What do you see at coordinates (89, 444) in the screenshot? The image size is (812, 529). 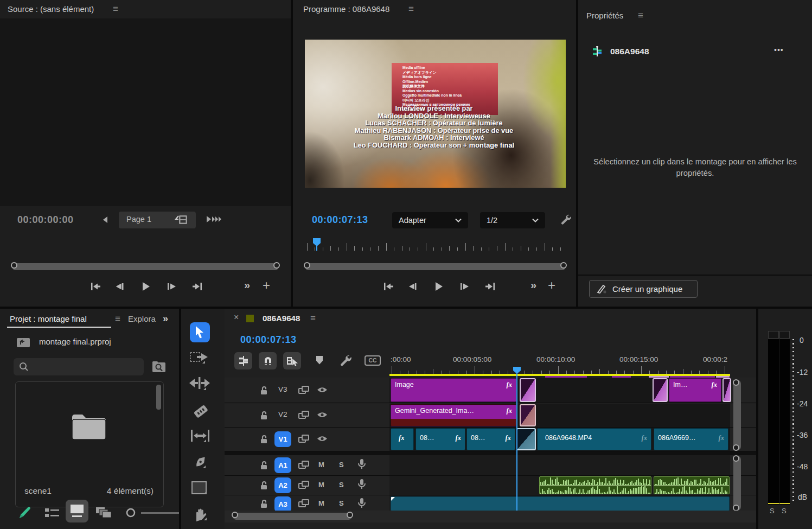 I see `project-bin-area: scene1 4 élément(s)` at bounding box center [89, 444].